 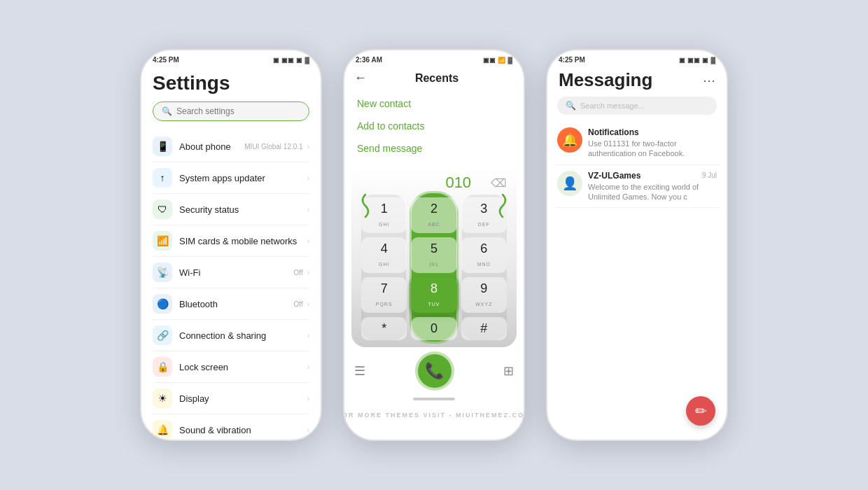 I want to click on msg-name-vzgames: VZ-ULGames, so click(x=615, y=176).